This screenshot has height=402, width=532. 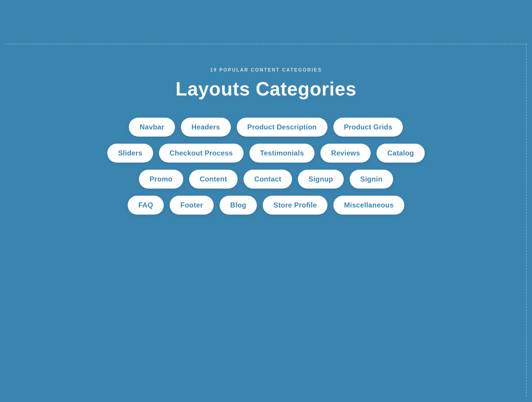 What do you see at coordinates (266, 205) in the screenshot?
I see `category-row-row4: FAQFooterBlogStore ProfileMiscellaneous` at bounding box center [266, 205].